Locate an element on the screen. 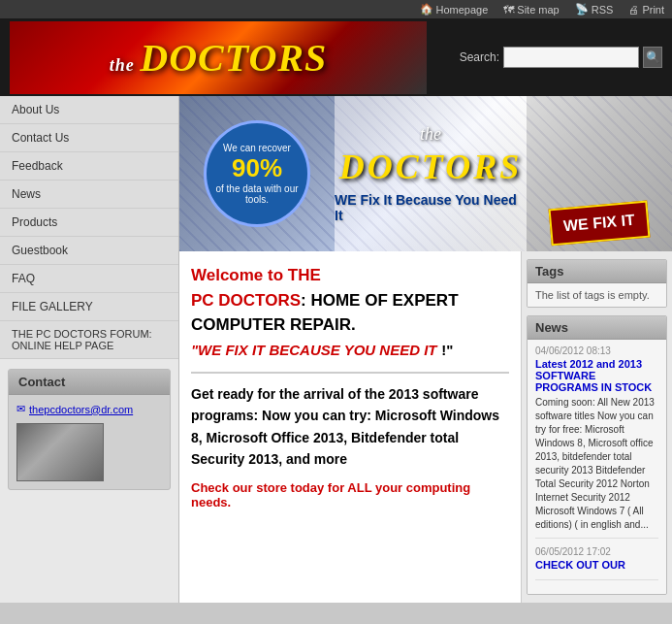 The height and width of the screenshot is (624, 672). home-icon: 🏠 is located at coordinates (427, 10).